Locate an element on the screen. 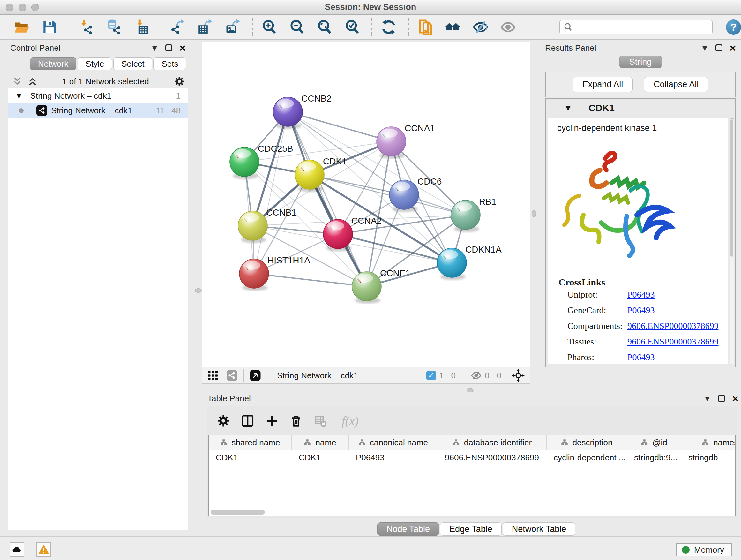 The image size is (741, 560). delete-table-button is located at coordinates (320, 421).